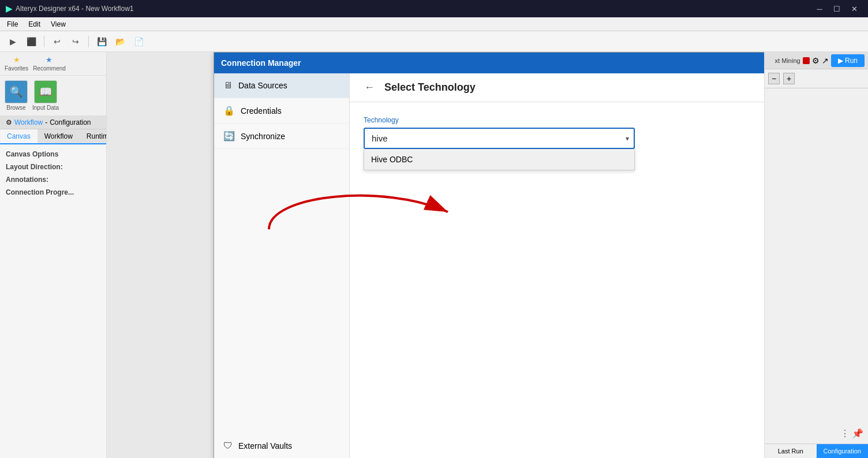 This screenshot has width=868, height=458. What do you see at coordinates (58, 24) in the screenshot?
I see `menu-view: View` at bounding box center [58, 24].